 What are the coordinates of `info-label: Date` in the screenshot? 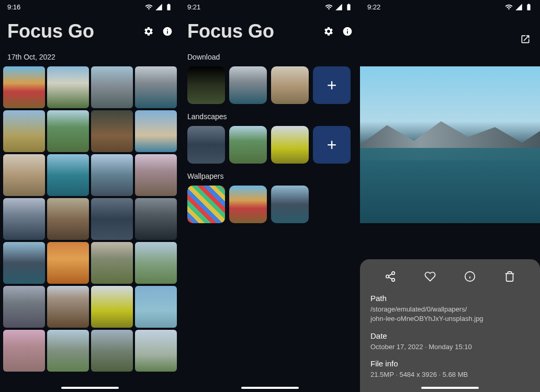 It's located at (450, 336).